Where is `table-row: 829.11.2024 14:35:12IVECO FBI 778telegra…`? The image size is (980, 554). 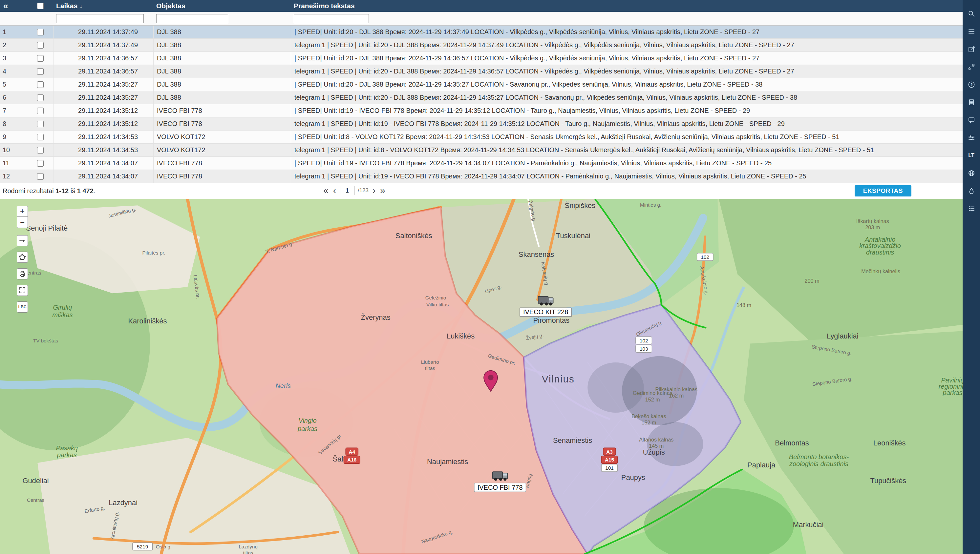
table-row: 829.11.2024 14:35:12IVECO FBI 778telegra… is located at coordinates (481, 124).